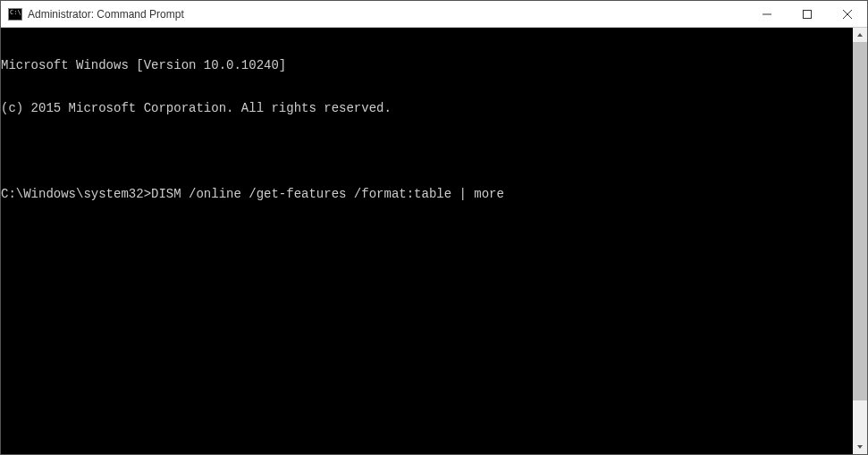  Describe the element at coordinates (427, 108) in the screenshot. I see `console-line: (c) 2015 Microsoft Corporation. All righ…` at that location.